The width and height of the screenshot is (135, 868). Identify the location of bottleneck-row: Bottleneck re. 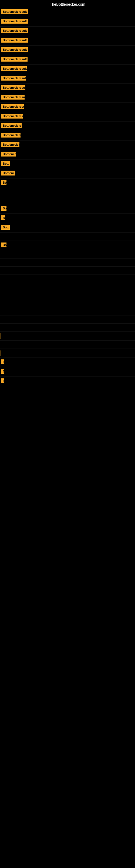
(68, 145).